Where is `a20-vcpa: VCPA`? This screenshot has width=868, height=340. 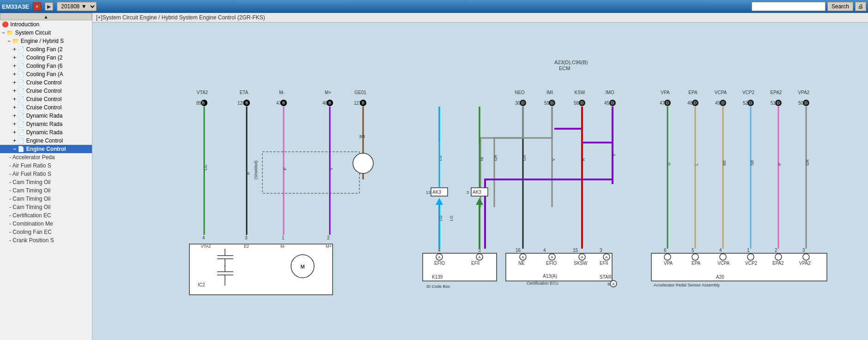
a20-vcpa: VCPA is located at coordinates (723, 263).